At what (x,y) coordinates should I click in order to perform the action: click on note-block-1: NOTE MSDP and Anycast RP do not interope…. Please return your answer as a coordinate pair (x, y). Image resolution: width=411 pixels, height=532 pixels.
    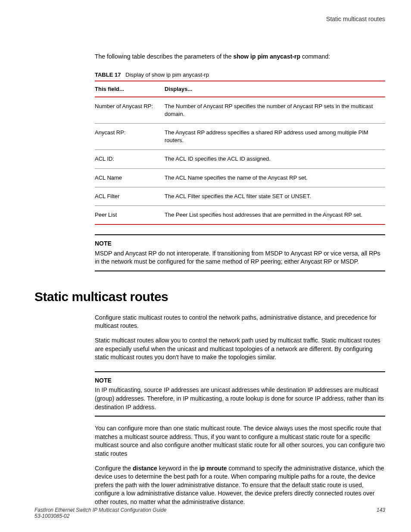
    Looking at the image, I should click on (240, 253).